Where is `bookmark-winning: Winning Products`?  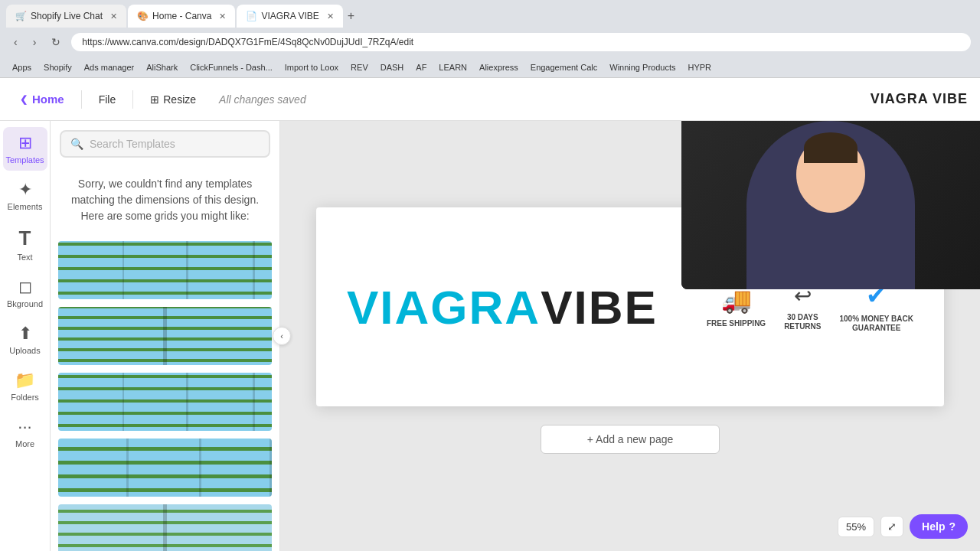 bookmark-winning: Winning Products is located at coordinates (642, 67).